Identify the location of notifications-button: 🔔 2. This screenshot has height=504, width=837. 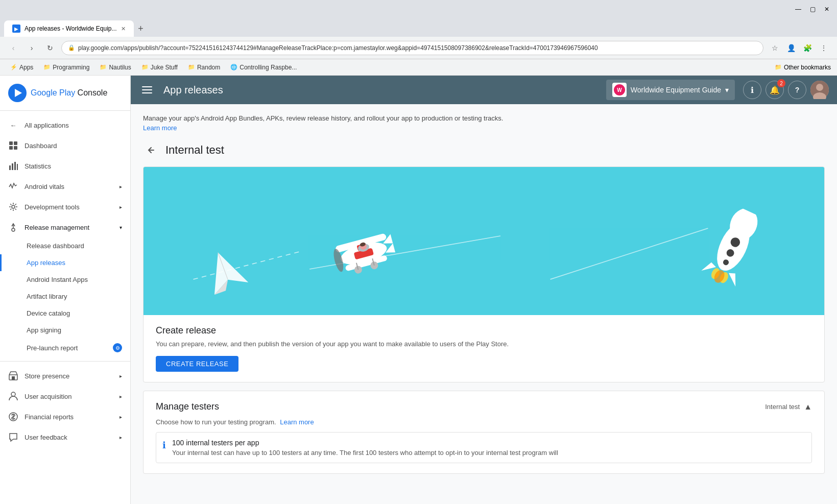
(775, 90).